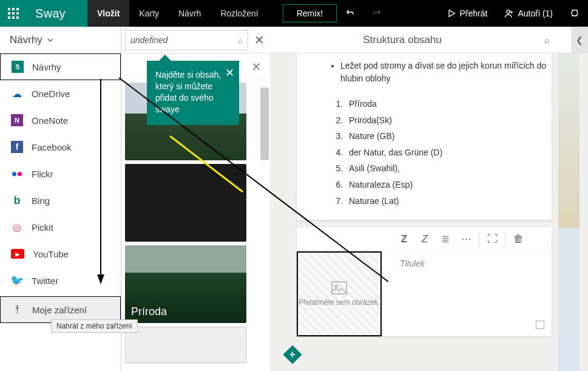 This screenshot has height=371, width=588. Describe the element at coordinates (259, 40) in the screenshot. I see `close-panel-button: ✕` at that location.